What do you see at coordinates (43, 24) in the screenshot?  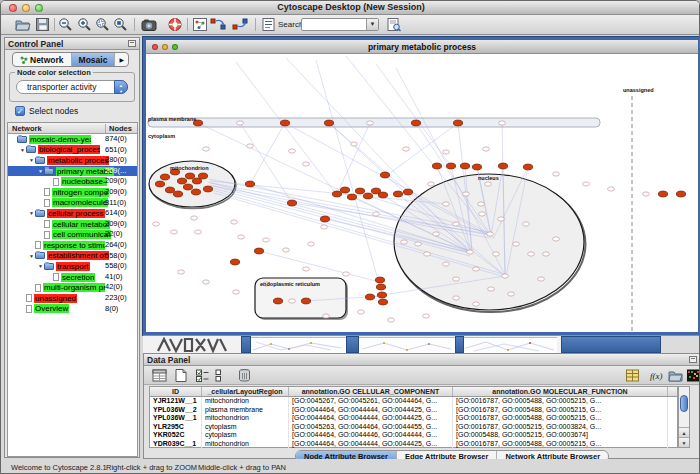 I see `save-session-icon` at bounding box center [43, 24].